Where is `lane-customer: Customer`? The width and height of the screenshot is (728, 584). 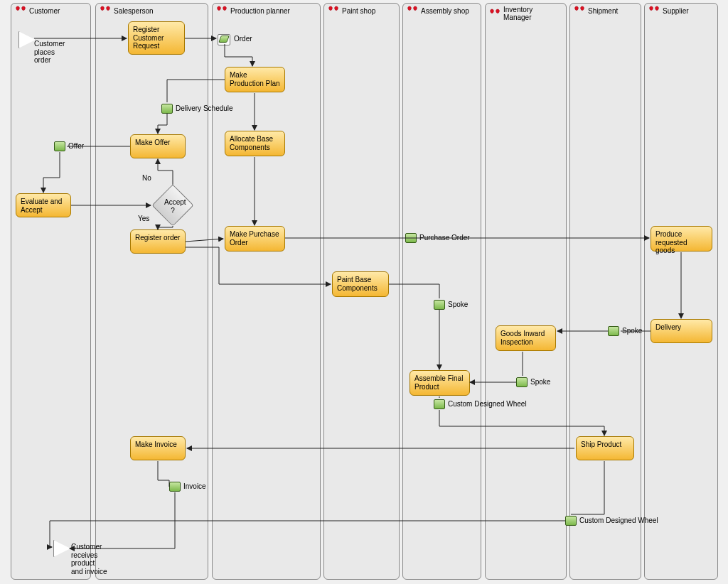
lane-customer: Customer is located at coordinates (51, 291).